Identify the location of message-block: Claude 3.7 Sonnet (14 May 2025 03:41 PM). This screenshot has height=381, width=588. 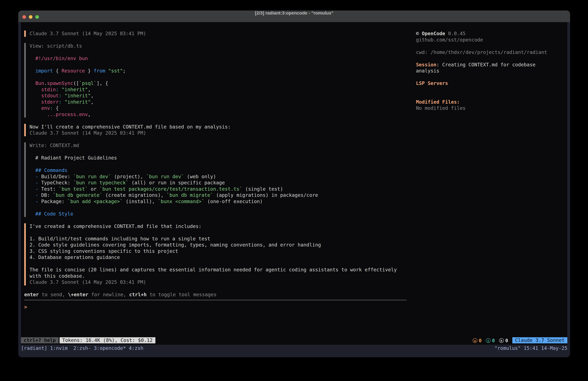
(215, 34).